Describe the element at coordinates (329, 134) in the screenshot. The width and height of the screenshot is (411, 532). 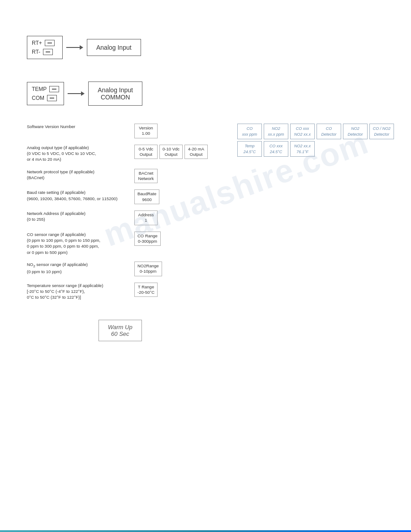
I see `display-co-det-value: Detector` at that location.